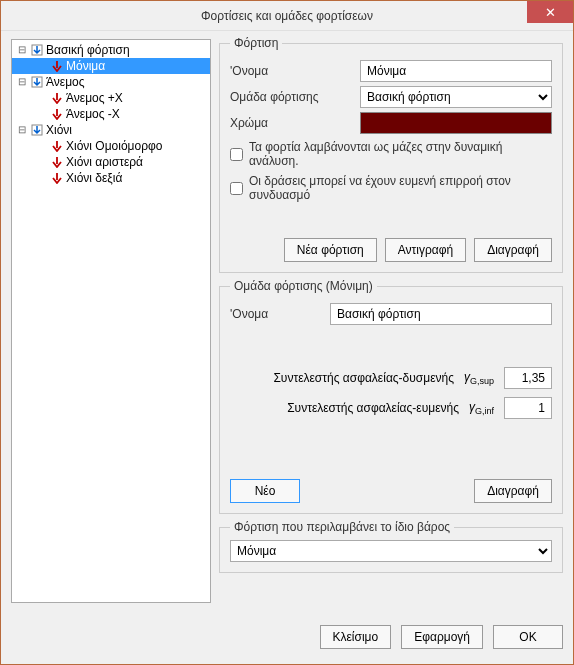 This screenshot has height=665, width=574. I want to click on self-weight-legend: Φόρτιση που περιλαμβάνει το ίδιο βάρος, so click(342, 527).